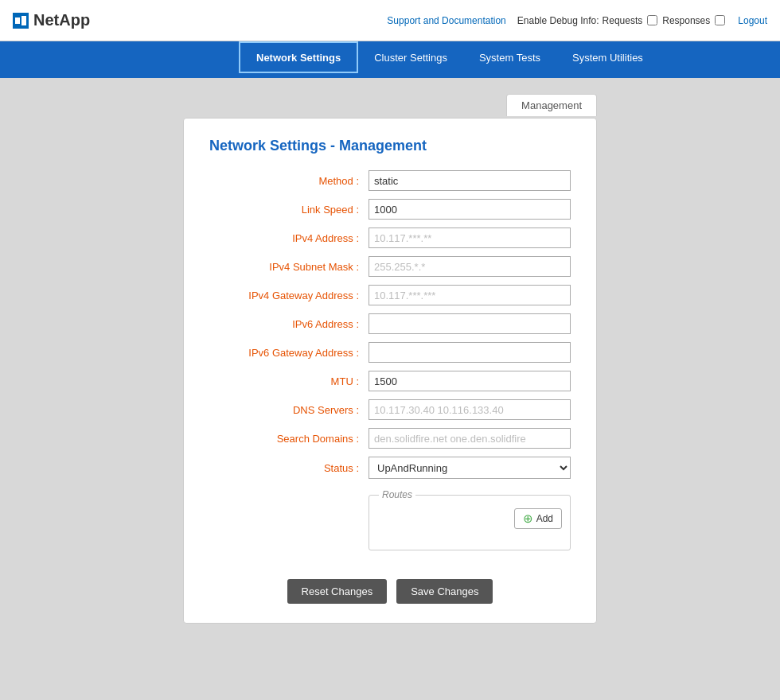 This screenshot has width=780, height=700. What do you see at coordinates (470, 324) in the screenshot?
I see `input-ipv6-address` at bounding box center [470, 324].